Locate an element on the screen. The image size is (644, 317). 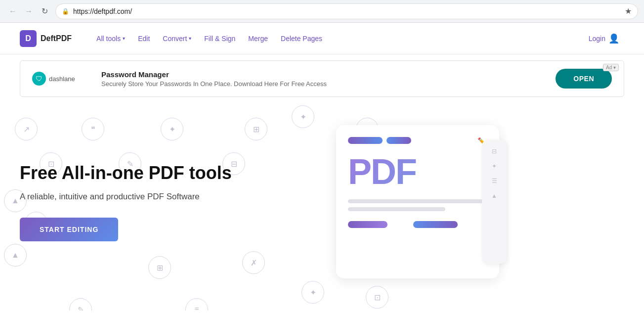
bg-icon-1: ↗ is located at coordinates (26, 129).